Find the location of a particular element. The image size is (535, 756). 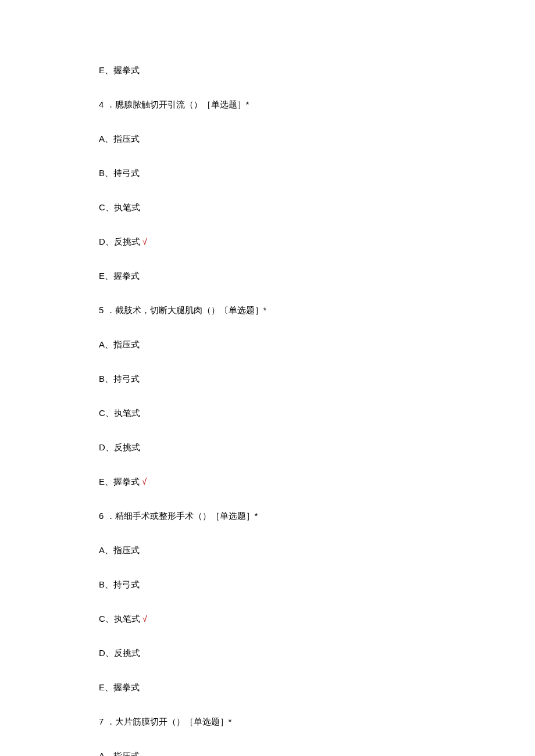

question-text: 4 ．腮腺脓触切开引流（）［单选题］* is located at coordinates (174, 105).